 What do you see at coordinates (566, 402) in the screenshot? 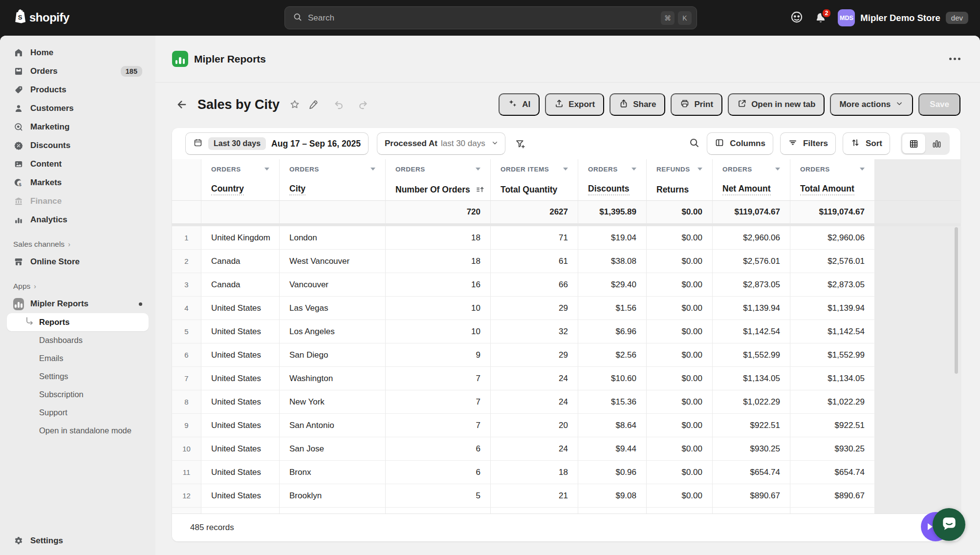
I see `table-row: 8United StatesNew York724$15.36$0.00$1,0…` at bounding box center [566, 402].